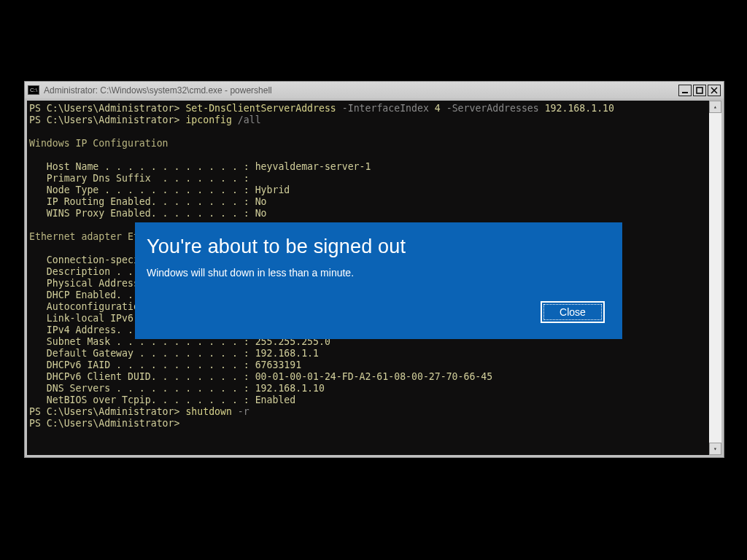 Image resolution: width=747 pixels, height=560 pixels. I want to click on scroll-track, so click(715, 278).